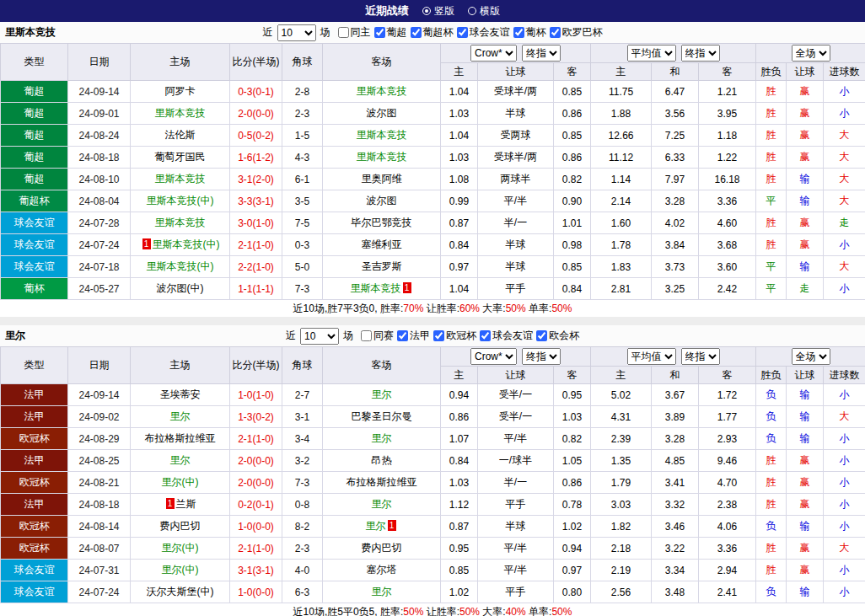 This screenshot has height=616, width=865. I want to click on filter-checkbox-0: 同赛, so click(378, 335).